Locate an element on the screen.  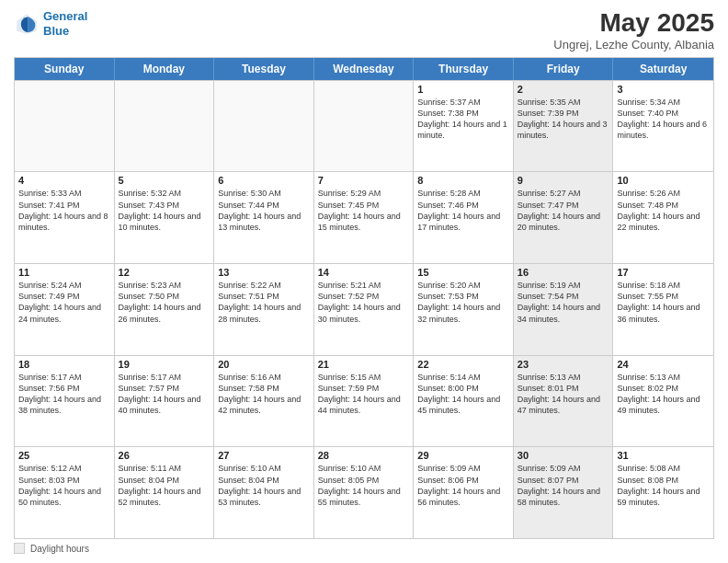
header-day-monday: Monday is located at coordinates (165, 69).